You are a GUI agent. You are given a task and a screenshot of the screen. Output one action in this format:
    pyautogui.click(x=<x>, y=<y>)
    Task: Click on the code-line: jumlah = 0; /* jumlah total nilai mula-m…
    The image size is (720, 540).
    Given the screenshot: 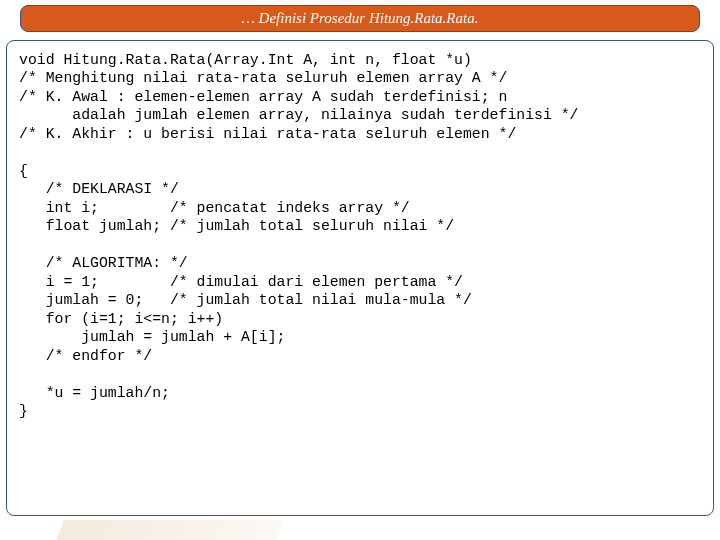 What is the action you would take?
    pyautogui.click(x=246, y=300)
    